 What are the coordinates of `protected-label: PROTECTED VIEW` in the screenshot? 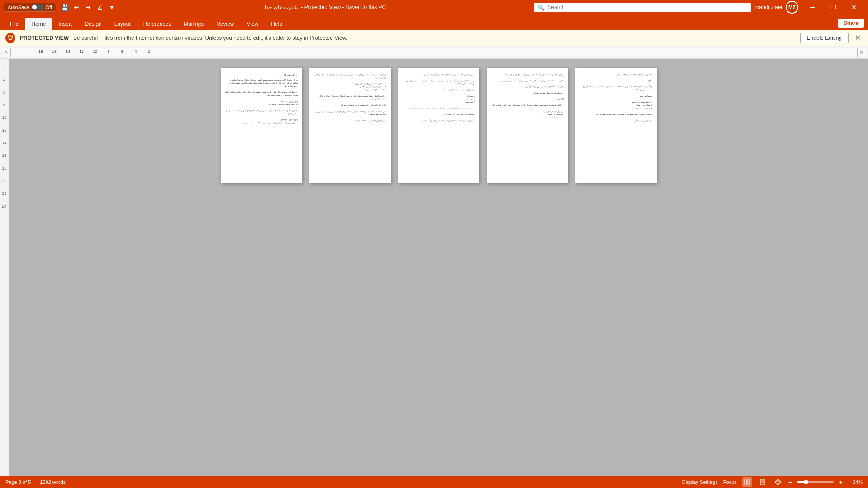 It's located at (44, 38).